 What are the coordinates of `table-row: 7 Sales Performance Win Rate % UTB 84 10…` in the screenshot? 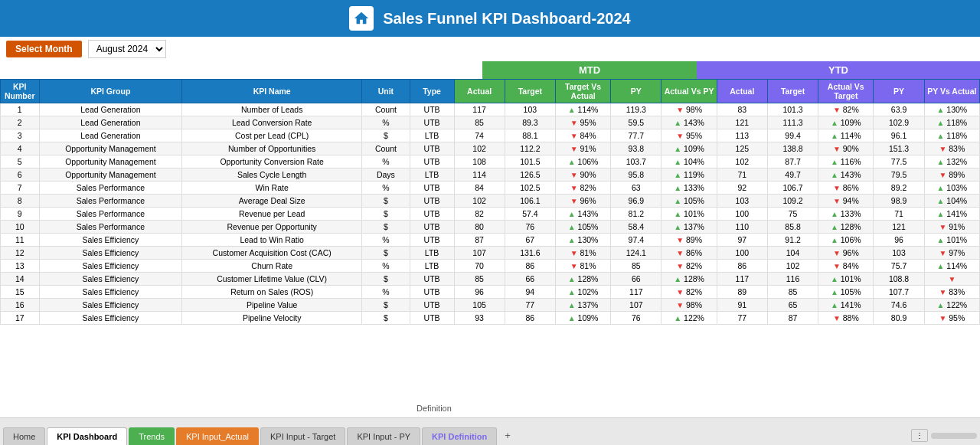 It's located at (490, 188).